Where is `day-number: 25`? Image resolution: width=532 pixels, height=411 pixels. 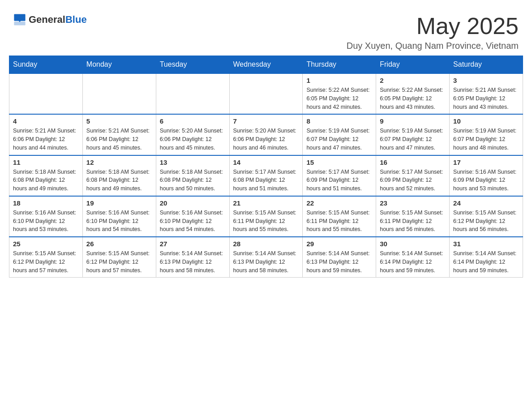
day-number: 25 is located at coordinates (46, 244).